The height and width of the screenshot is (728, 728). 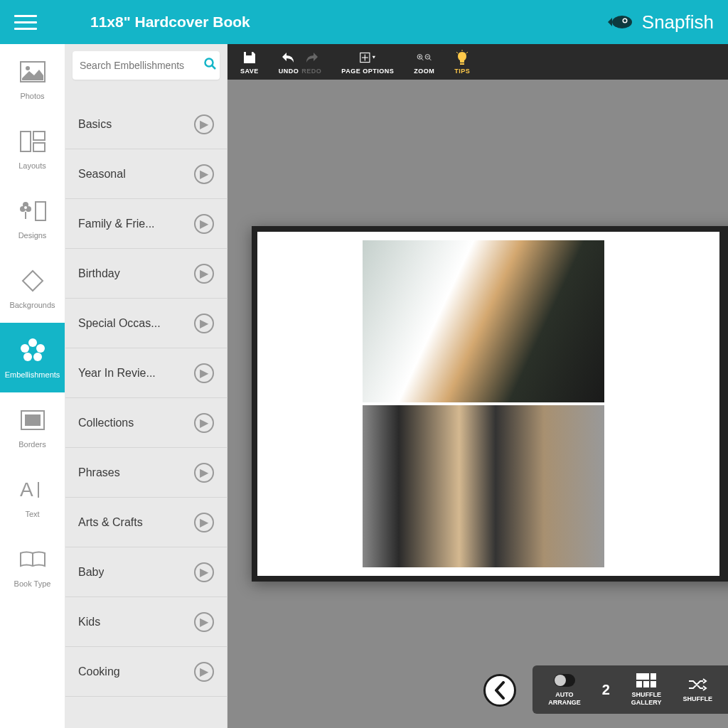 What do you see at coordinates (33, 420) in the screenshot?
I see `borders-icon` at bounding box center [33, 420].